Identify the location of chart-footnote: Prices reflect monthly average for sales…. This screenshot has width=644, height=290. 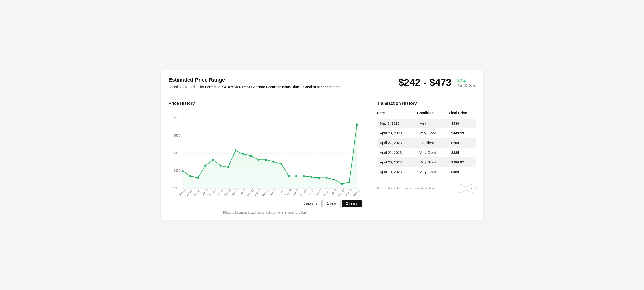
(265, 213).